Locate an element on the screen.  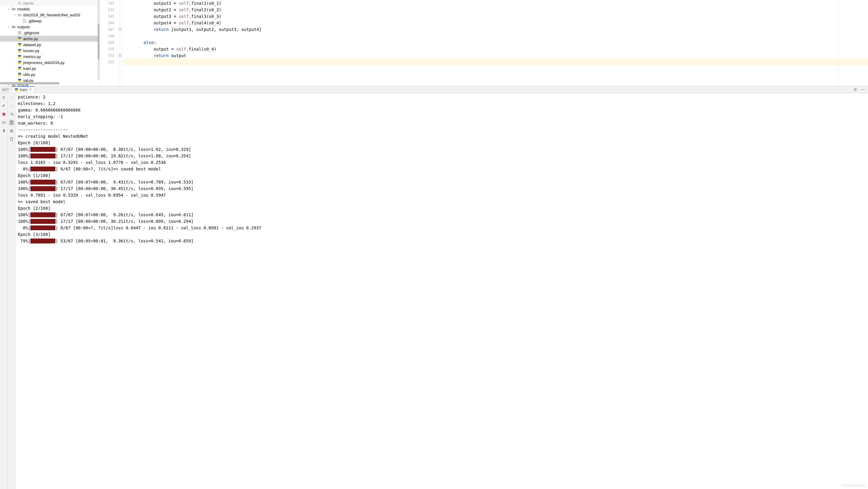
console-line: 100%|██████████| 67/67 [00:07<00:00, 9.2… is located at coordinates (442, 215).